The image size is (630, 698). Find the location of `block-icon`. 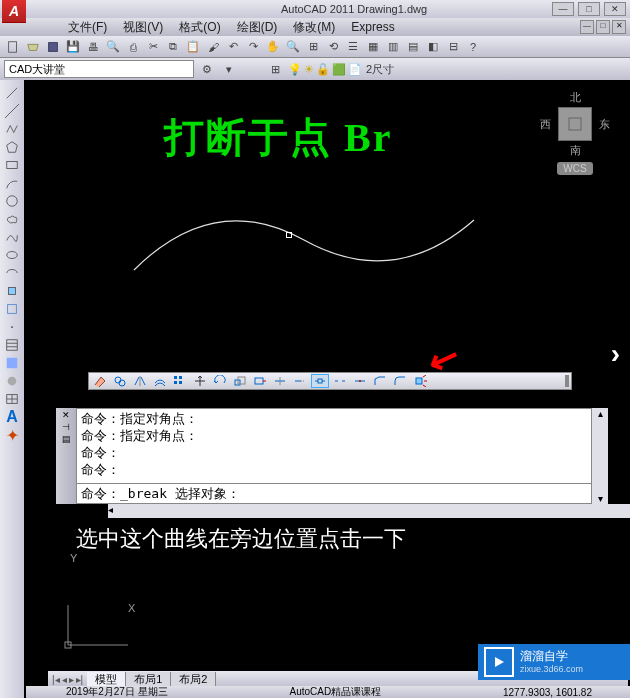

block-icon is located at coordinates (12, 309).